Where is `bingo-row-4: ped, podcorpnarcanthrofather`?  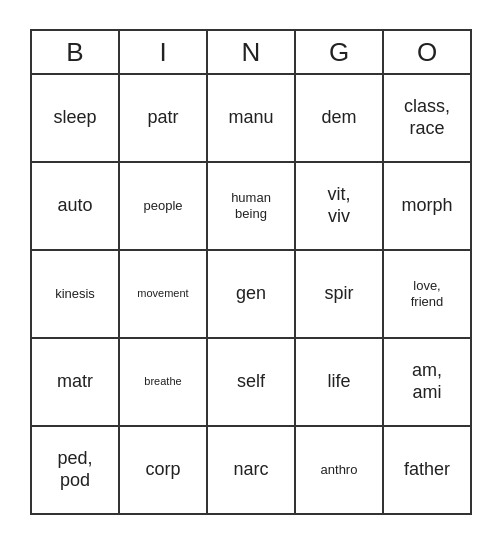
bingo-row-4: ped, podcorpnarcanthrofather is located at coordinates (252, 471).